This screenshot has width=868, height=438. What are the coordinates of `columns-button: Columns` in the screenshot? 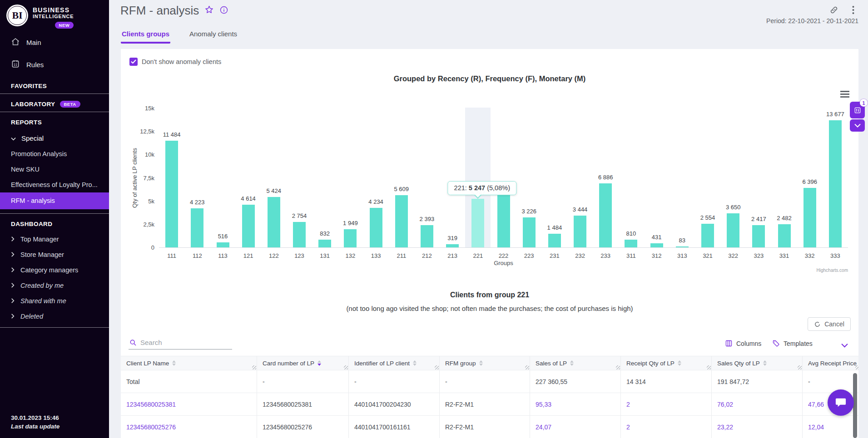 It's located at (743, 343).